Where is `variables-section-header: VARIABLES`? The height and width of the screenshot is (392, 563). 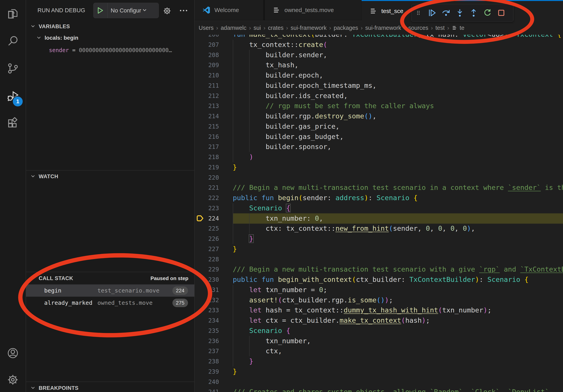
variables-section-header: VARIABLES is located at coordinates (110, 26).